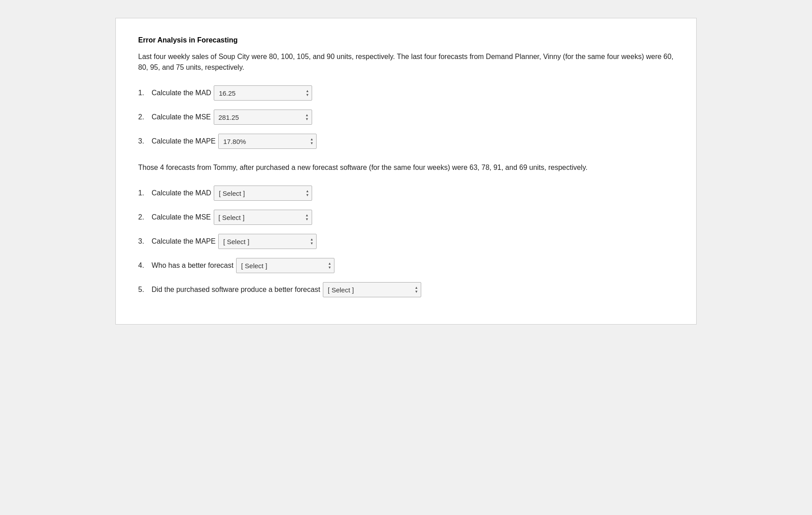 The height and width of the screenshot is (515, 812). Describe the element at coordinates (285, 266) in the screenshot. I see `better-select: [ Select ]` at that location.